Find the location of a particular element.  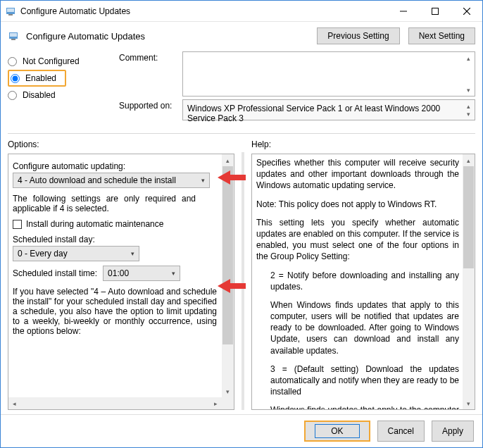

radio-enabled-input is located at coordinates (15, 79).